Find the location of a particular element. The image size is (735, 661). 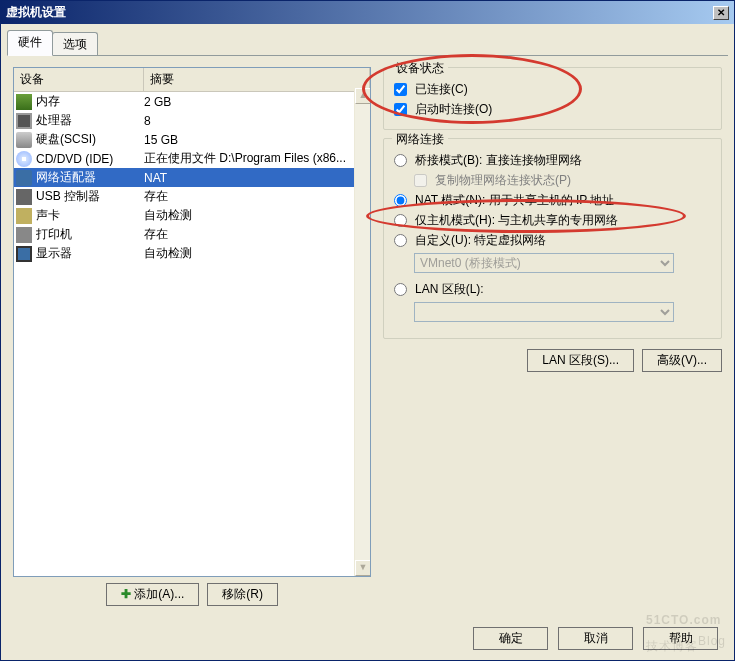

network-connection-title: 网络连接 is located at coordinates (420, 140).